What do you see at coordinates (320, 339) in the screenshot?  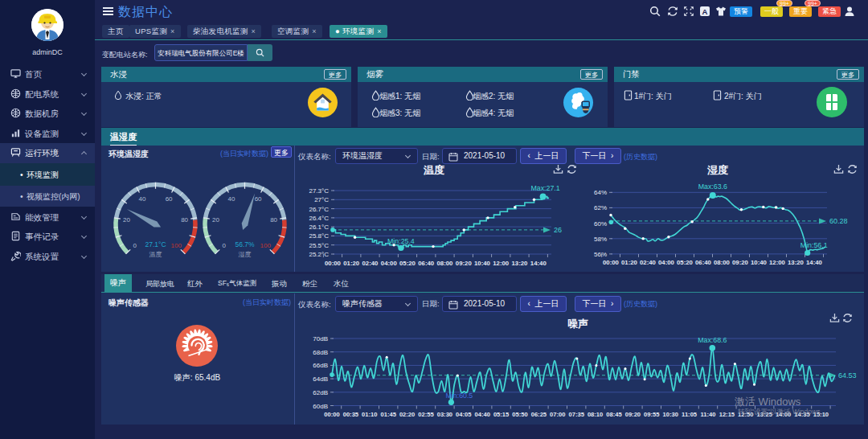 I see `svg-text: 70dB` at bounding box center [320, 339].